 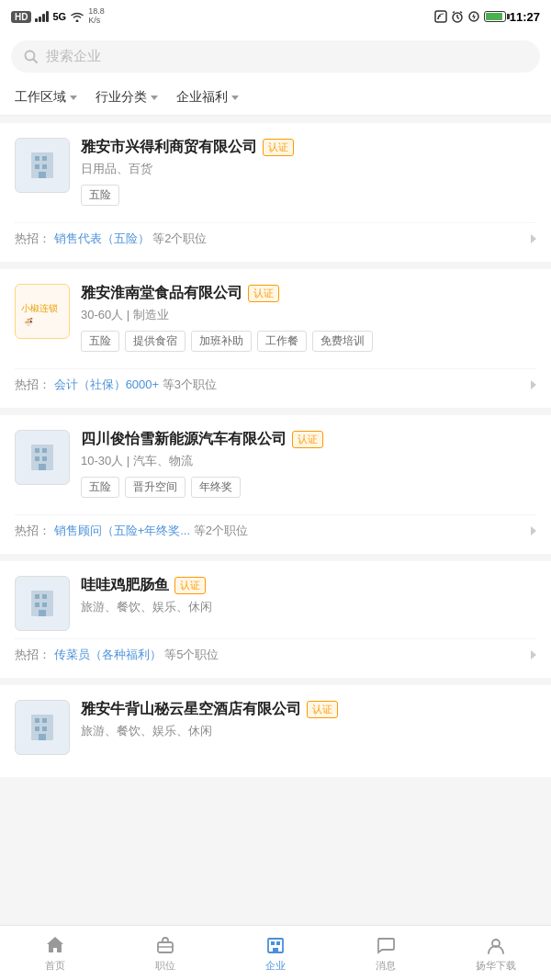 I want to click on hot-recruit-text-2: 热招： 会计（社保）6000+ 等3个职位, so click(x=116, y=385).